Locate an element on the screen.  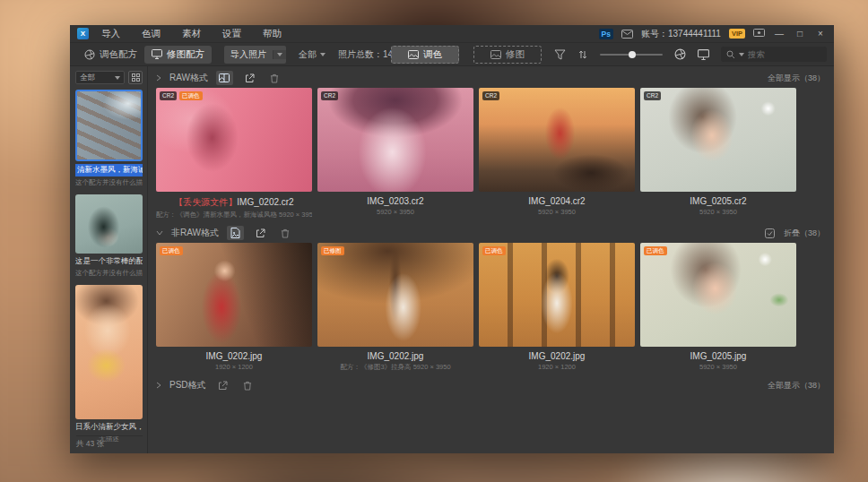
recipe-title: 这是一个非常棒的配方 is located at coordinates (109, 262).